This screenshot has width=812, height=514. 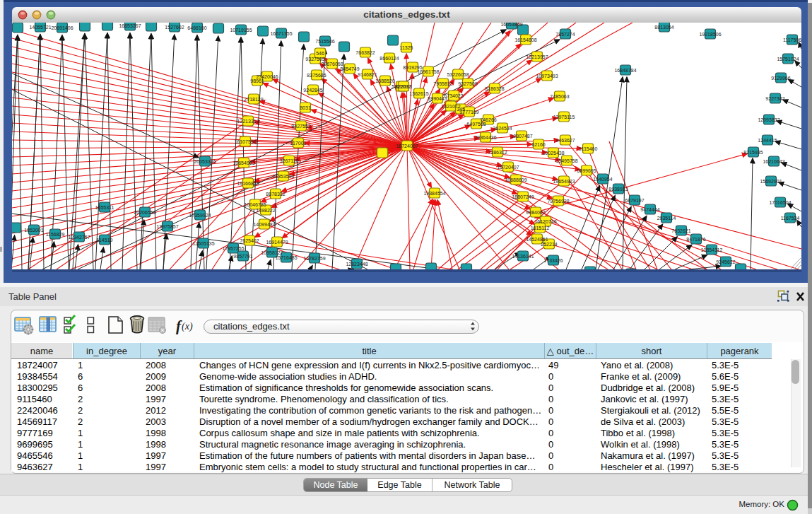 What do you see at coordinates (522, 136) in the screenshot?
I see `svg-text: 10807487` at bounding box center [522, 136].